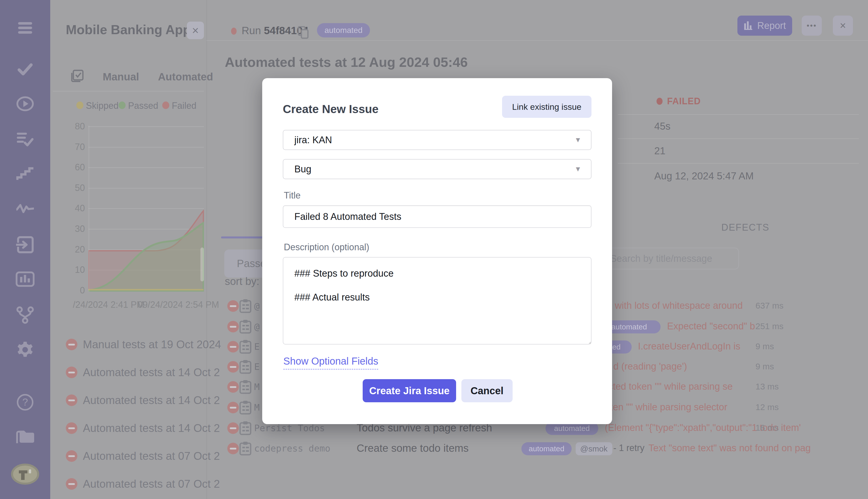 The height and width of the screenshot is (499, 868). What do you see at coordinates (745, 228) in the screenshot?
I see `defects-title: DEFECTS` at bounding box center [745, 228].